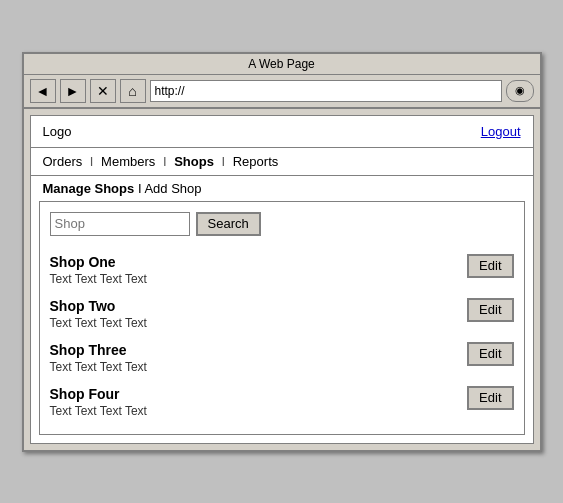 This screenshot has height=503, width=563. I want to click on search-row: Search, so click(282, 224).